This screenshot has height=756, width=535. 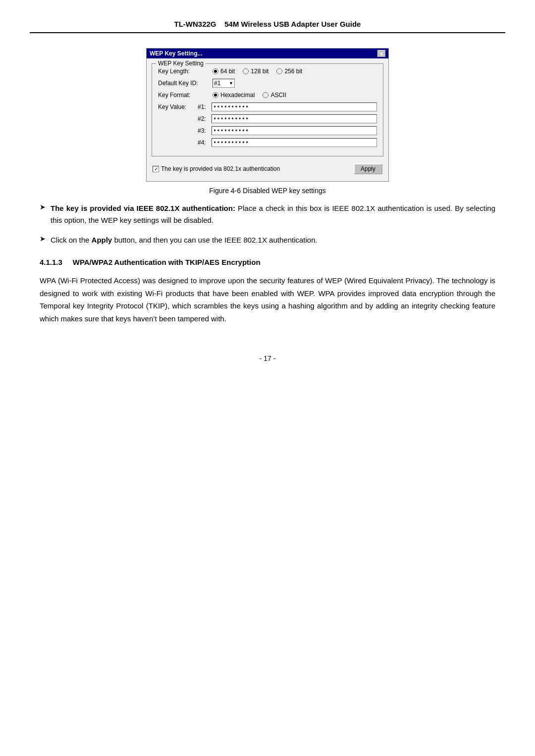 What do you see at coordinates (278, 95) in the screenshot?
I see `radio-label-ascii: ASCII` at bounding box center [278, 95].